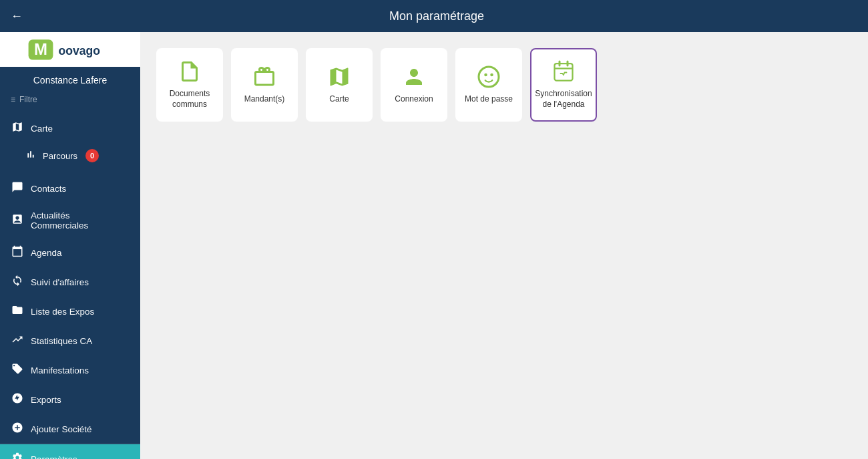 Image resolution: width=868 pixels, height=459 pixels. What do you see at coordinates (41, 128) in the screenshot?
I see `carte-label: Carte` at bounding box center [41, 128].